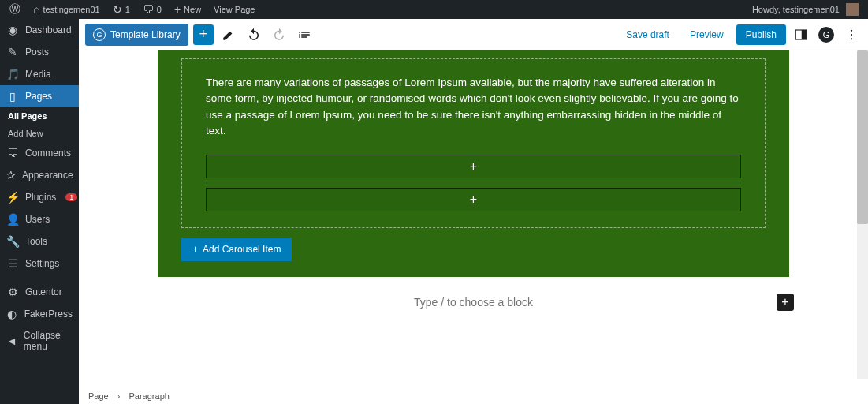 Image resolution: width=868 pixels, height=404 pixels. Describe the element at coordinates (117, 9) in the screenshot. I see `refresh-icon: ↻` at that location.